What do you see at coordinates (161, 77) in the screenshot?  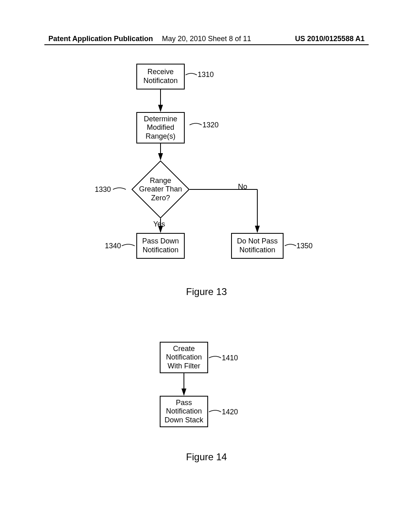 I see `box-1310: Receive Notificaton` at bounding box center [161, 77].